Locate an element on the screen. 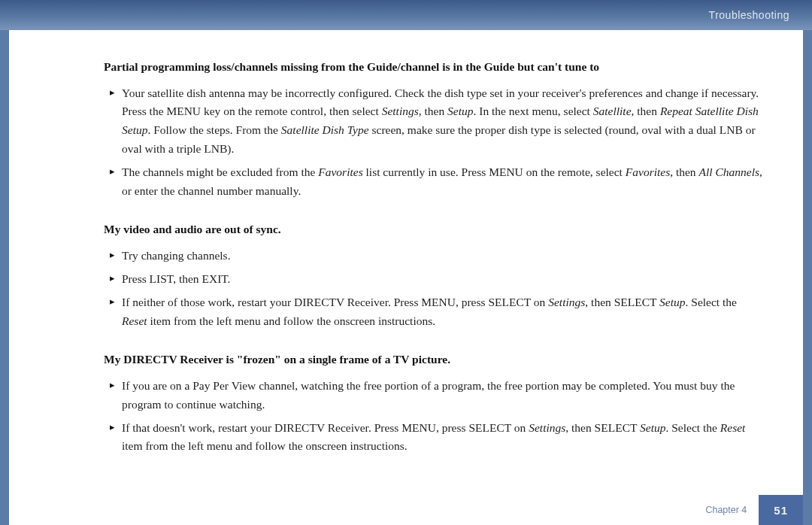 Image resolution: width=812 pixels, height=525 pixels. footer-chapter: Chapter 4 is located at coordinates (726, 510).